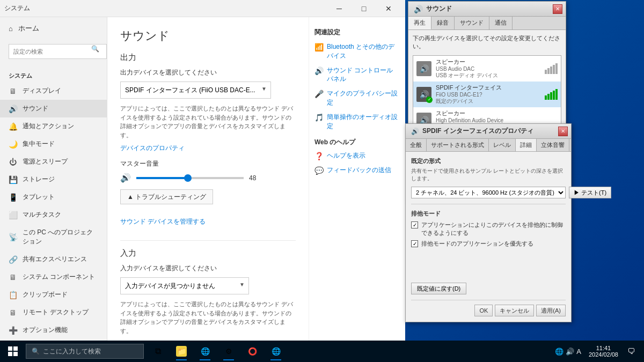  Describe the element at coordinates (166, 197) in the screenshot. I see `output-troubleshoot-button: ▲ トラブルシューティング` at that location.